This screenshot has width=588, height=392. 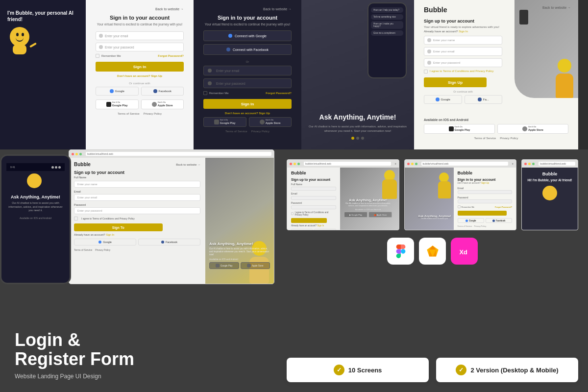 What do you see at coordinates (261, 131) in the screenshot?
I see `privacy-link-p3: Privacy Policy` at bounding box center [261, 131].